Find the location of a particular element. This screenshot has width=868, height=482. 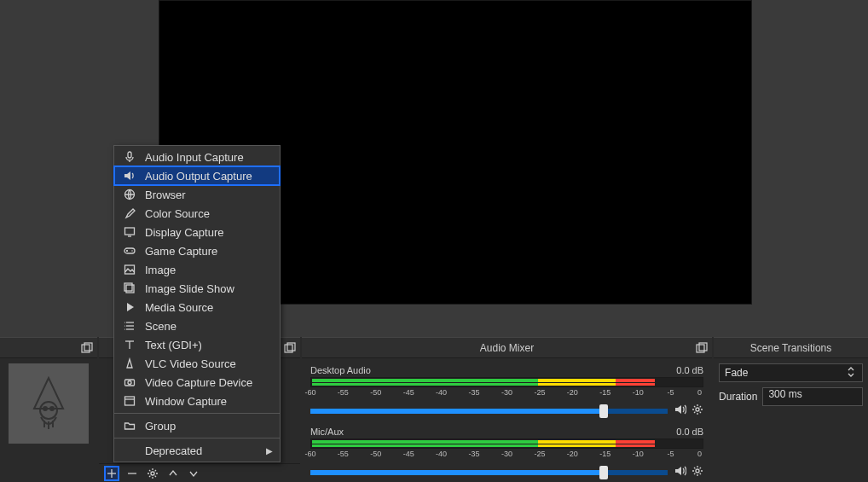

brush-icon is located at coordinates (130, 213).